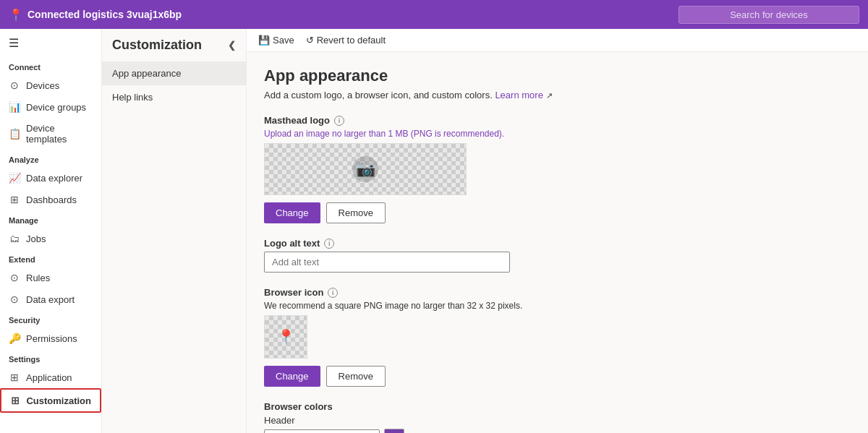 The height and width of the screenshot is (433, 868). I want to click on sidebar-item-jobs: 🗂 Jobs, so click(51, 239).